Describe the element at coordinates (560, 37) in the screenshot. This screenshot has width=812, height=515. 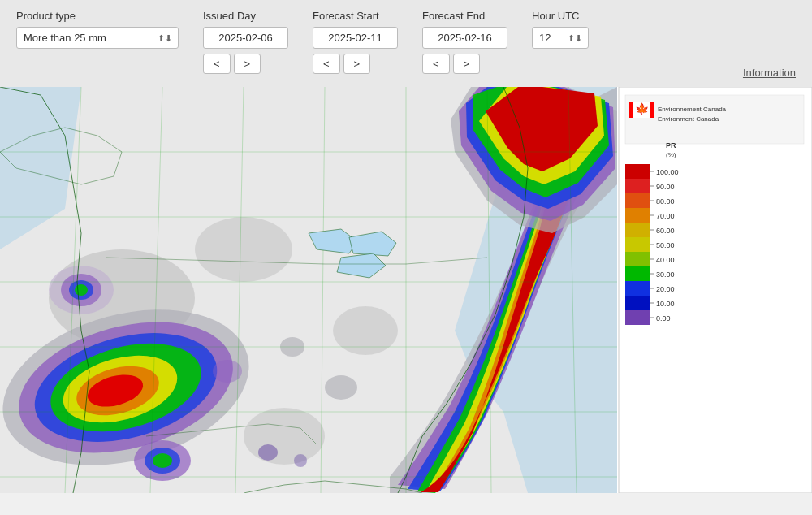
I see `hour-utc-select-wrapper: 00 06 12 18 ⬆⬇` at that location.